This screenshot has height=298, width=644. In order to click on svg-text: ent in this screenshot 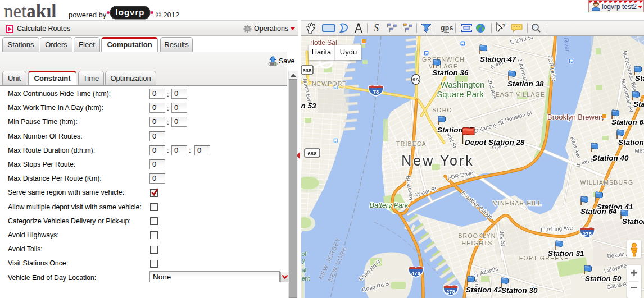, I will do `click(306, 278)`.